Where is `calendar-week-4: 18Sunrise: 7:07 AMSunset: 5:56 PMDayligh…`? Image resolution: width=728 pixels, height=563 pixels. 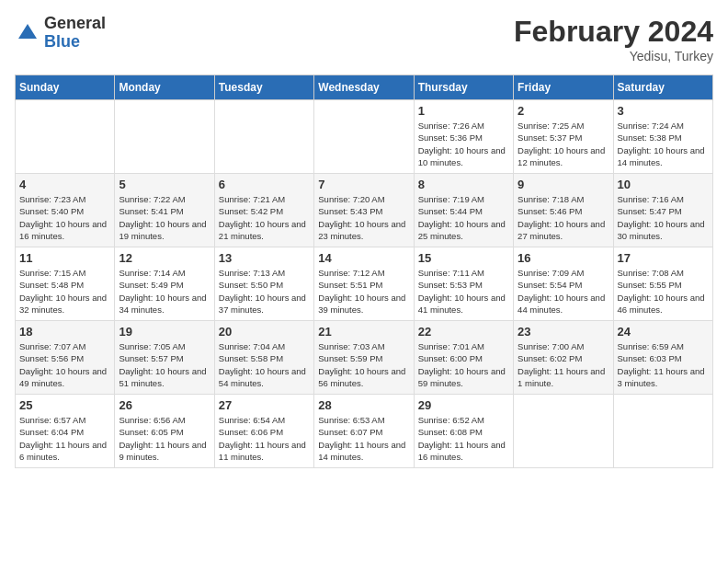 calendar-week-4: 18Sunrise: 7:07 AMSunset: 5:56 PMDayligh… is located at coordinates (364, 358).